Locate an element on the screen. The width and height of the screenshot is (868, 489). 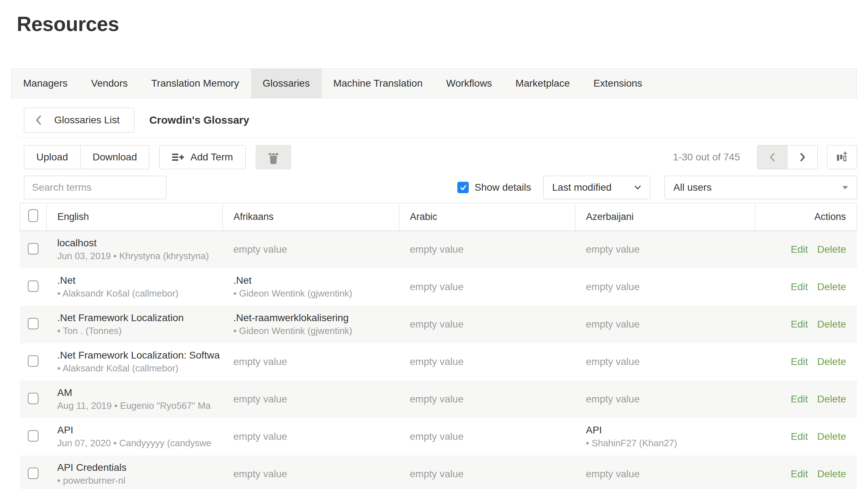
toolbar-right: 1-30 out of 745 is located at coordinates (765, 157).